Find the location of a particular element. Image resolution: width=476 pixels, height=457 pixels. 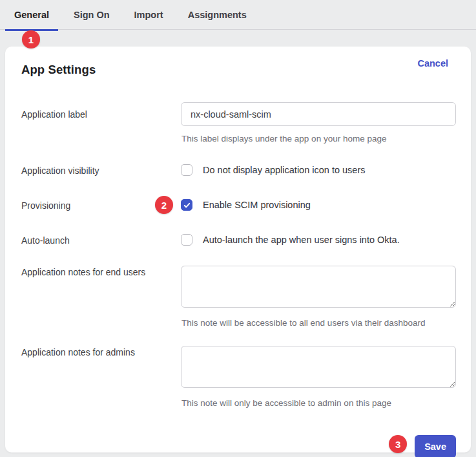

auto-launch-checkbox is located at coordinates (187, 240).